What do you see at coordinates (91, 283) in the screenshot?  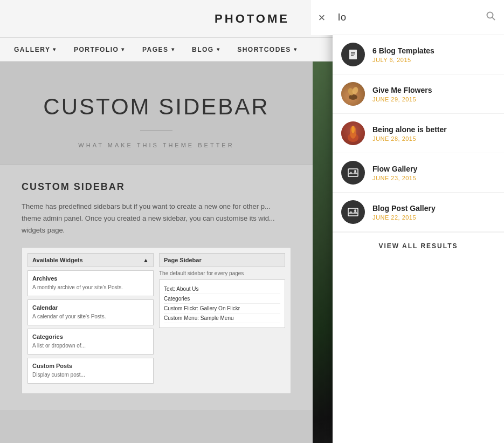 I see `widget-archives: Archives A monthly archive of your site'…` at bounding box center [91, 283].